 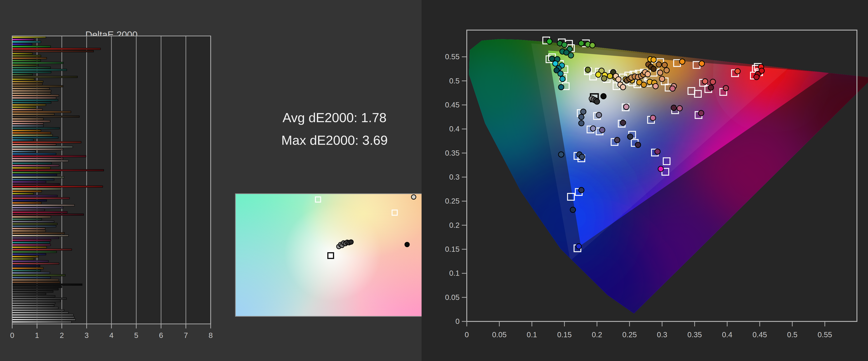 I want to click on deltae-x-tick-label: 8, so click(x=211, y=335).